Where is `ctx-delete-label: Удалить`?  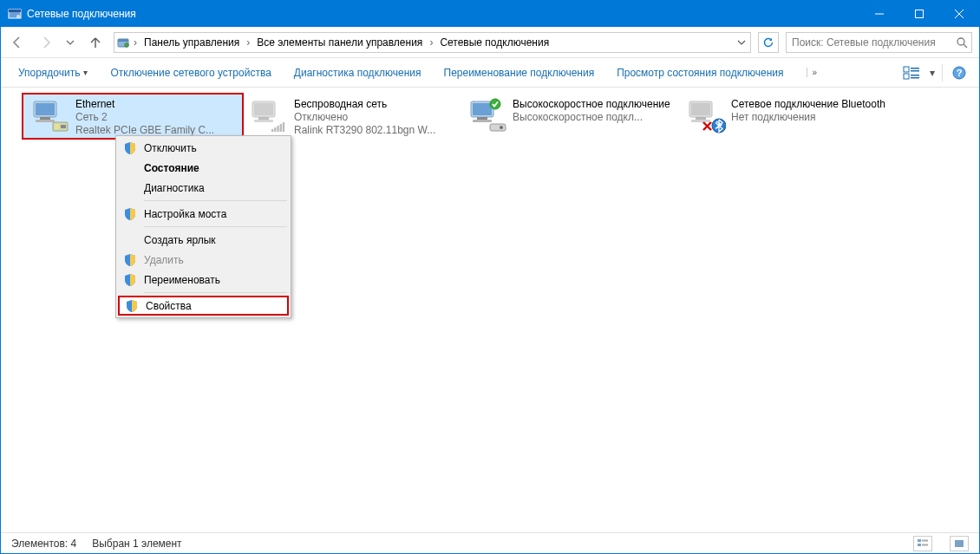
ctx-delete-label: Удалить is located at coordinates (164, 260).